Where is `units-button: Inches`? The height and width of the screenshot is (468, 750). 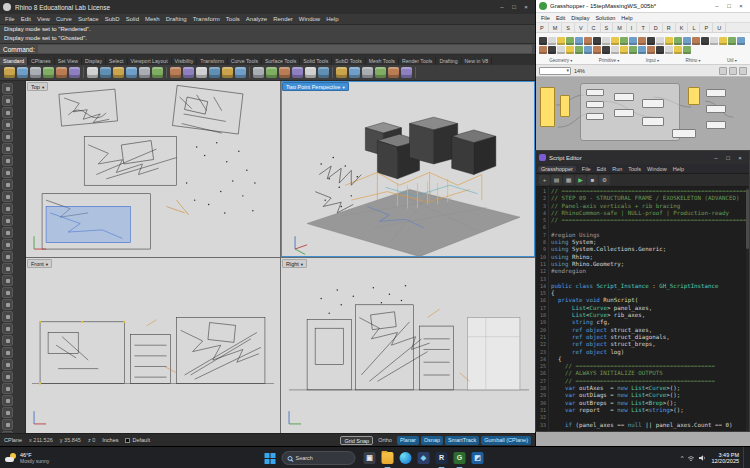
units-button: Inches is located at coordinates (110, 440).